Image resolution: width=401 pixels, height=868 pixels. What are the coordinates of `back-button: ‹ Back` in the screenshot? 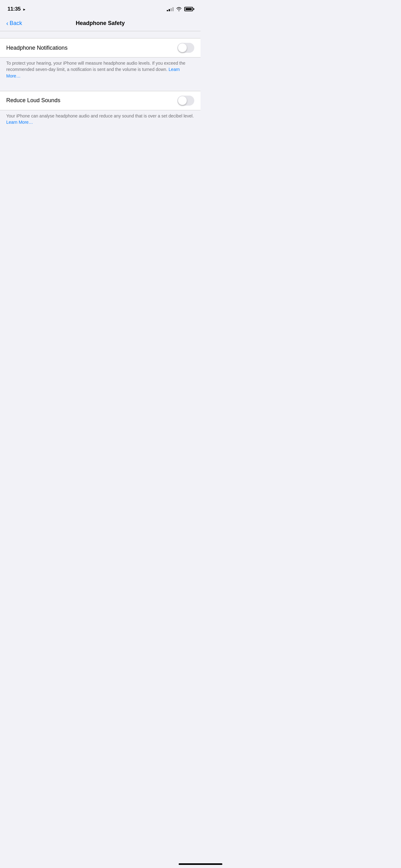 It's located at (14, 23).